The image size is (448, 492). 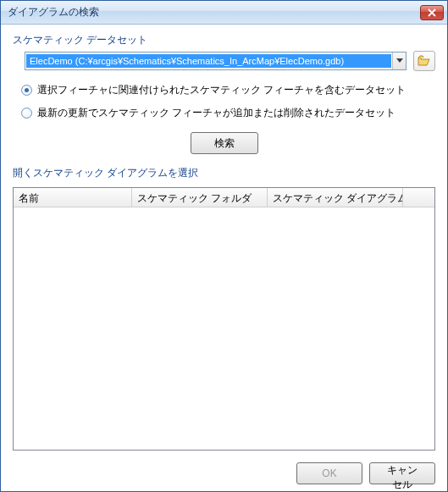 I want to click on radio-label-1: 選択フィーチャに関連付けられたスケマティック フィーチャを含むデータセット, so click(x=222, y=90).